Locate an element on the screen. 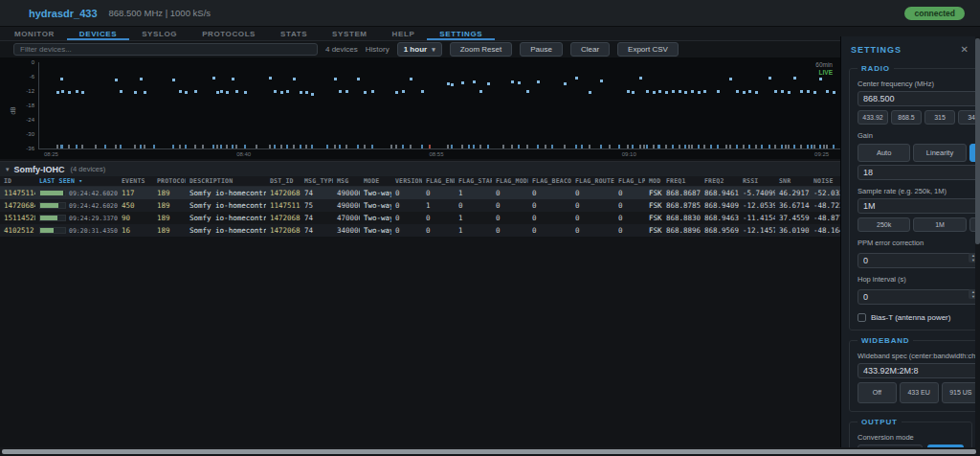 This screenshot has width=980, height=456. tab-monitor: MONITOR is located at coordinates (34, 34).